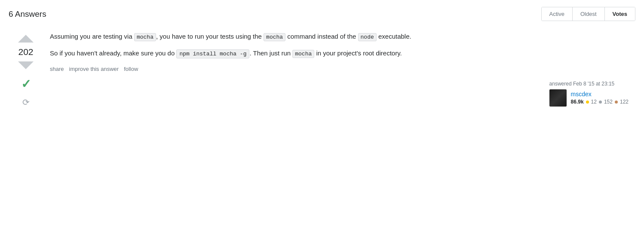 The image size is (644, 238). What do you see at coordinates (582, 84) in the screenshot?
I see `answered-label: answered Feb 8 '15 at 23:15` at bounding box center [582, 84].